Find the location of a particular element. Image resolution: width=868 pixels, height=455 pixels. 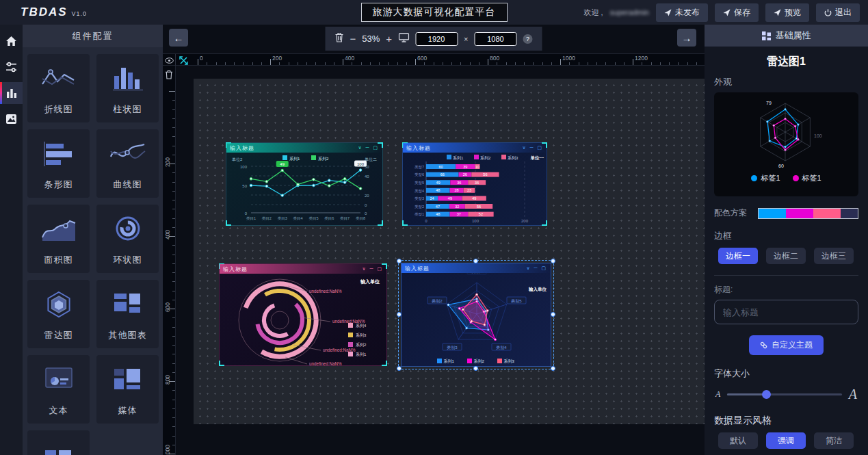

svg-text: 系列1 is located at coordinates (449, 361).